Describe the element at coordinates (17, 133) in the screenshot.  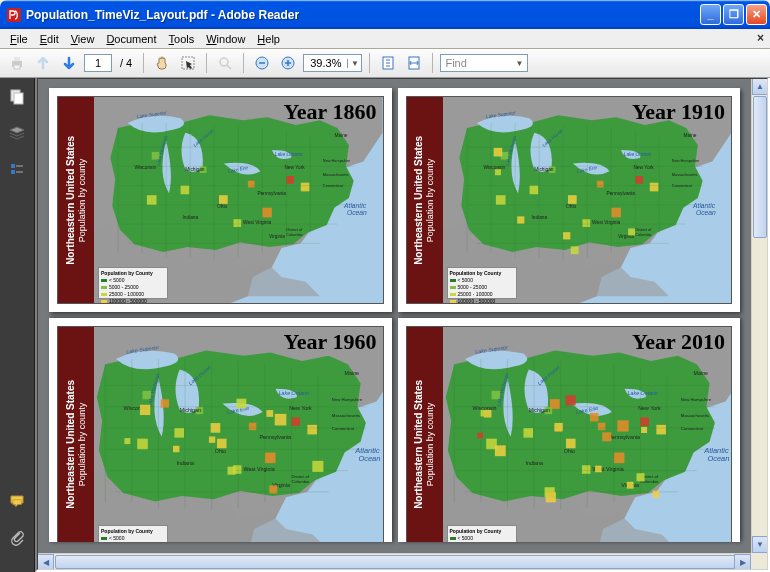
I see `layers-panel-icon` at that location.